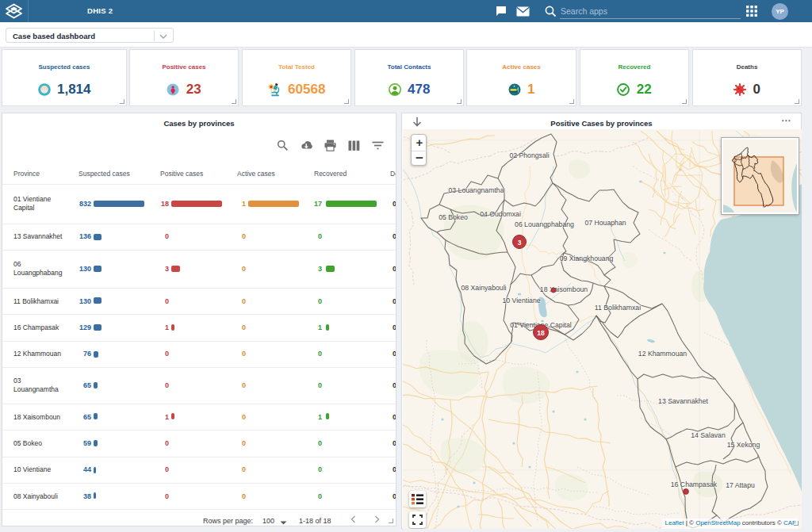 The image size is (812, 532). Describe the element at coordinates (708, 435) in the screenshot. I see `svg-text: 14 Salavan` at that location.